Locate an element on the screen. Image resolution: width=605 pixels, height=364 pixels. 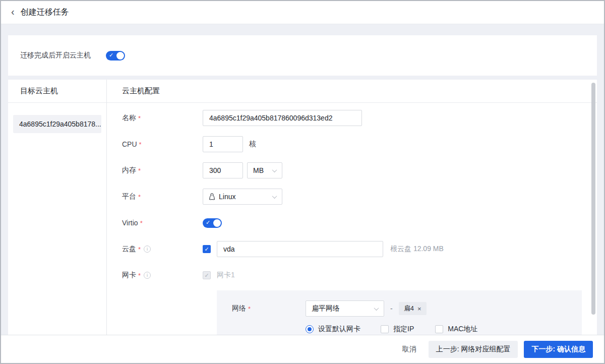
disk-label-text: 云盘 is located at coordinates (129, 249).